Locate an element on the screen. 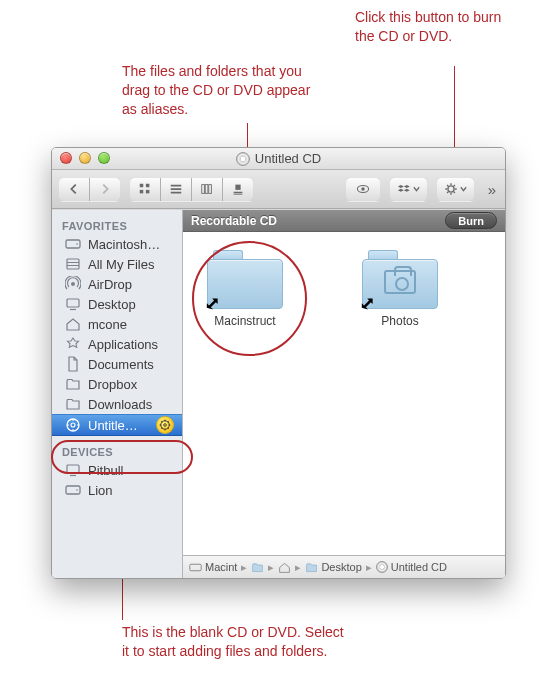  sidebar-item-applications: Applications is located at coordinates (117, 344).